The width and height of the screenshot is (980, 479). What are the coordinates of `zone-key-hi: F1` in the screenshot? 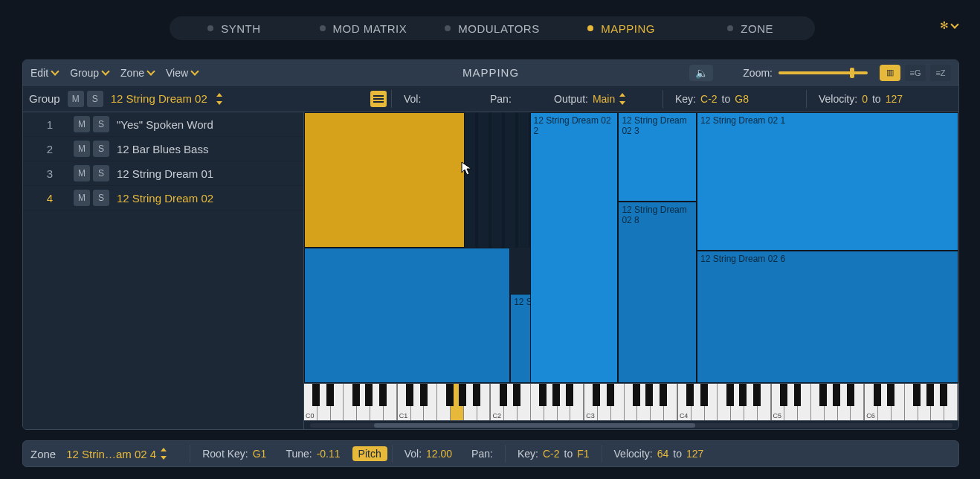 It's located at (583, 454).